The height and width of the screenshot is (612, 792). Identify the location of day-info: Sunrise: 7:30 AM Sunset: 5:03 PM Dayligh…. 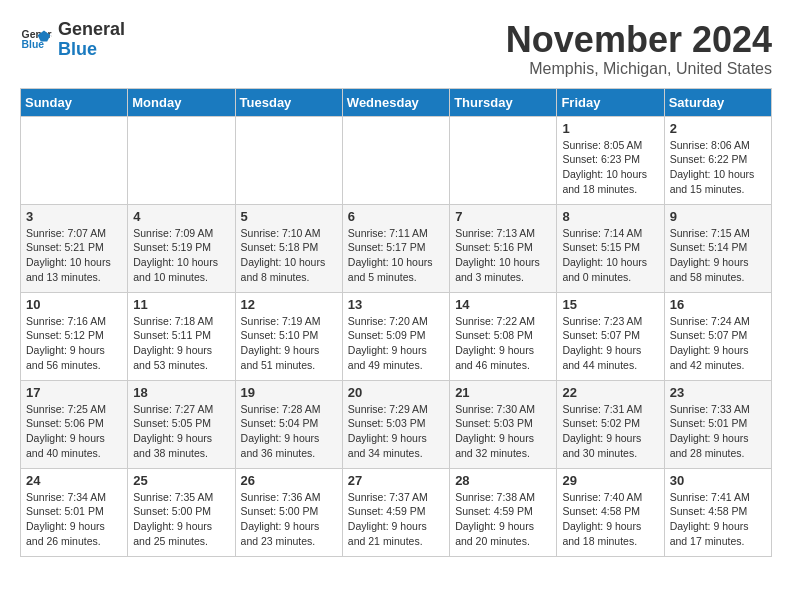
(503, 432).